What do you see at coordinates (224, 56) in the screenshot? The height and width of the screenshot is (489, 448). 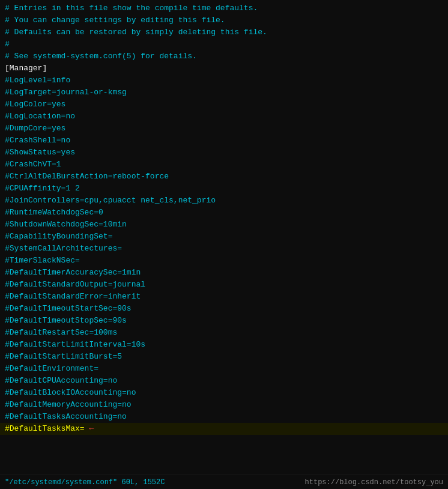 I see `code-line: # See systemd-system.conf(5) for details…` at bounding box center [224, 56].